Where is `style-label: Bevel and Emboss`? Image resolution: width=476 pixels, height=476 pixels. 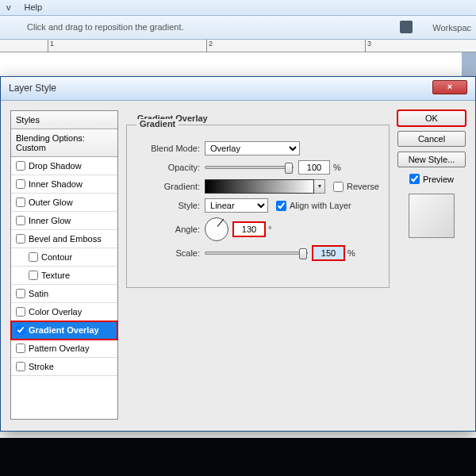 style-label: Bevel and Emboss is located at coordinates (65, 239).